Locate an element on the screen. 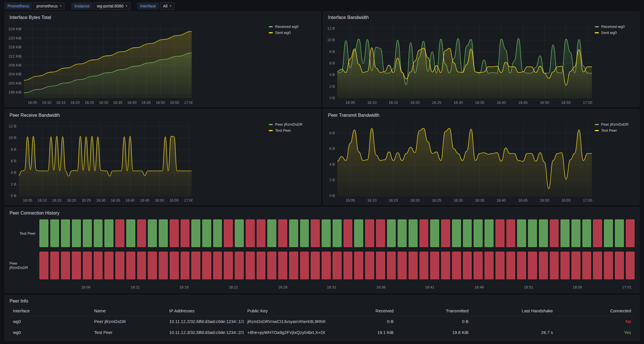 The height and width of the screenshot is (344, 644). svg-text: 4 B is located at coordinates (332, 75).